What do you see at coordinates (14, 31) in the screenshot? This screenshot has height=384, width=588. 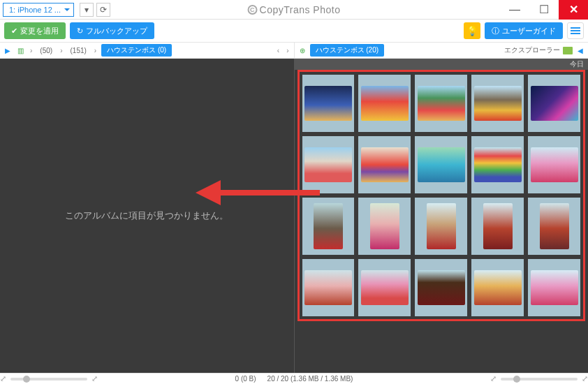 I see `check-icon: ✔` at bounding box center [14, 31].